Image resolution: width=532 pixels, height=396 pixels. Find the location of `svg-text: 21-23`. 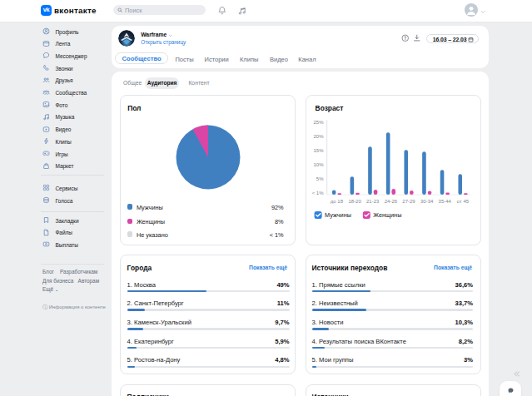

svg-text: 21-23 is located at coordinates (373, 201).